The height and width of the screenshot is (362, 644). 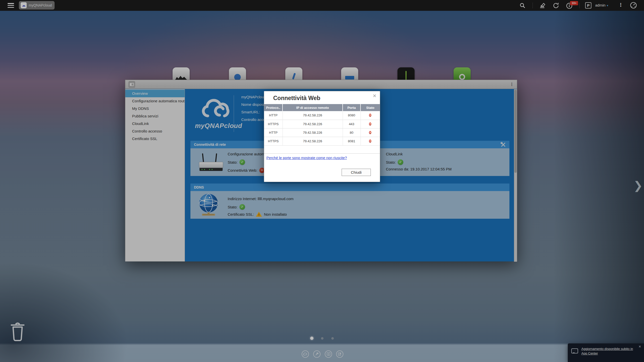 I want to click on column-port: Porta, so click(x=352, y=108).